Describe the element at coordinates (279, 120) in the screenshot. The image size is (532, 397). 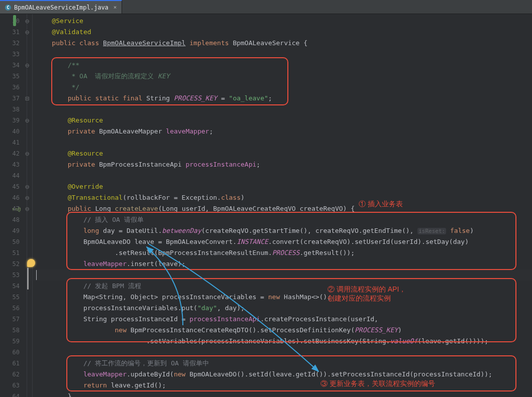
I see `code-line-39: @Resource` at that location.